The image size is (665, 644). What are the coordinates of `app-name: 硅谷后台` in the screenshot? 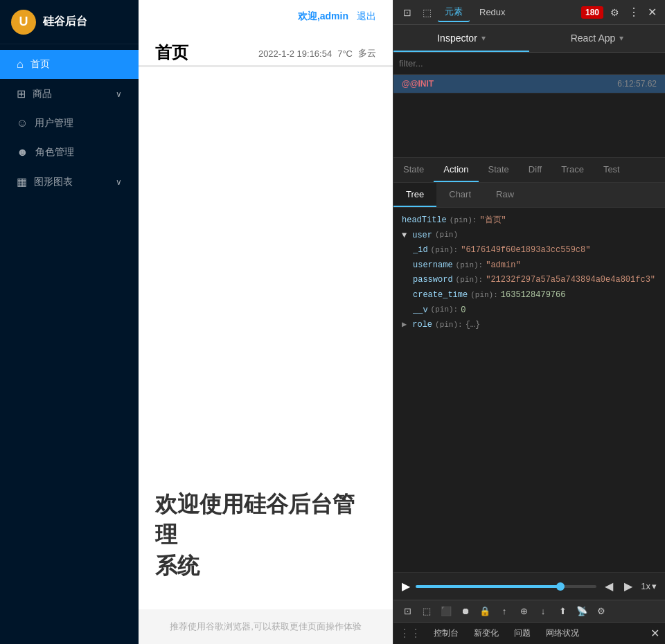 It's located at (65, 22).